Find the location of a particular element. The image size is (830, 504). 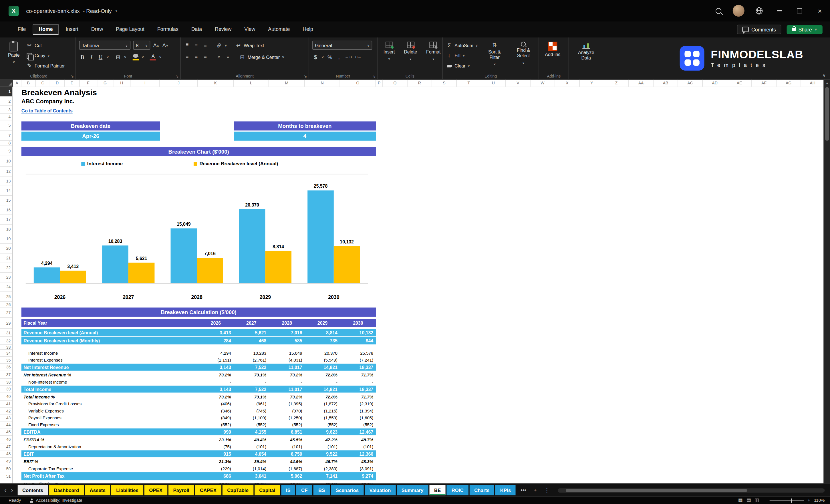

cell-value: 18,337 is located at coordinates (358, 367).